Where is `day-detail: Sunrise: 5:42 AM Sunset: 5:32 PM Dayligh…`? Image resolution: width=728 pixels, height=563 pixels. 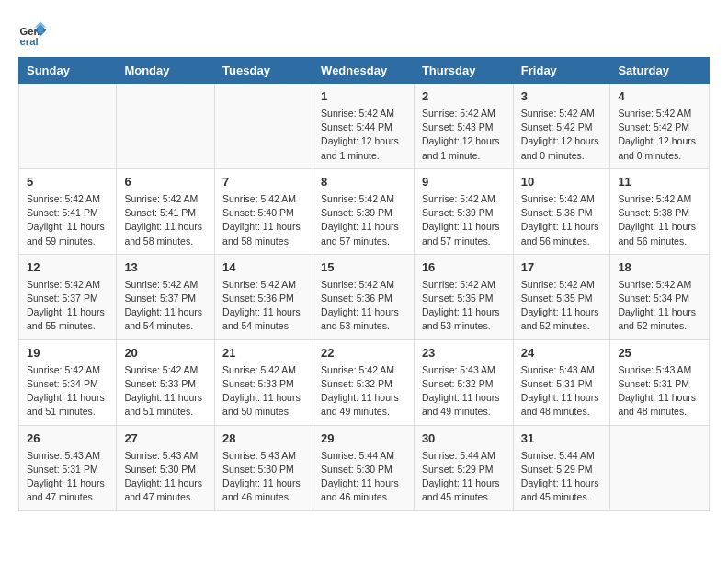
day-detail: Sunrise: 5:42 AM Sunset: 5:32 PM Dayligh… is located at coordinates (364, 392).